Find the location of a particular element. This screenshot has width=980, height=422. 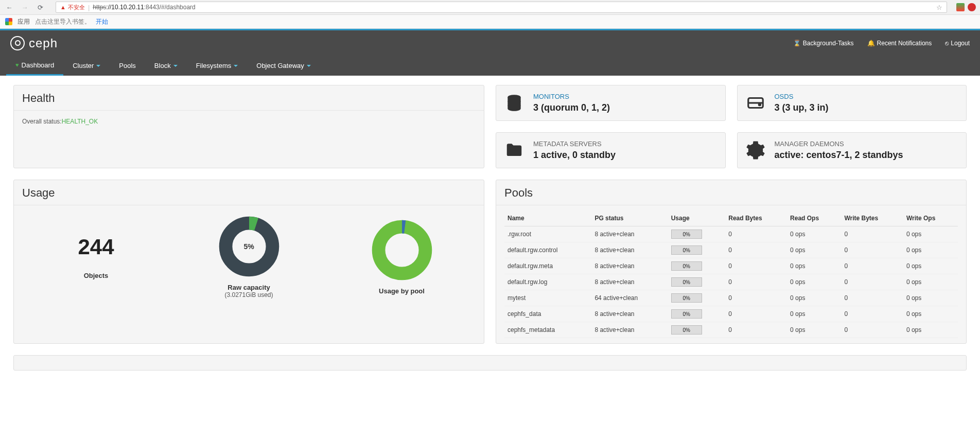

forward-button: → is located at coordinates (25, 7).